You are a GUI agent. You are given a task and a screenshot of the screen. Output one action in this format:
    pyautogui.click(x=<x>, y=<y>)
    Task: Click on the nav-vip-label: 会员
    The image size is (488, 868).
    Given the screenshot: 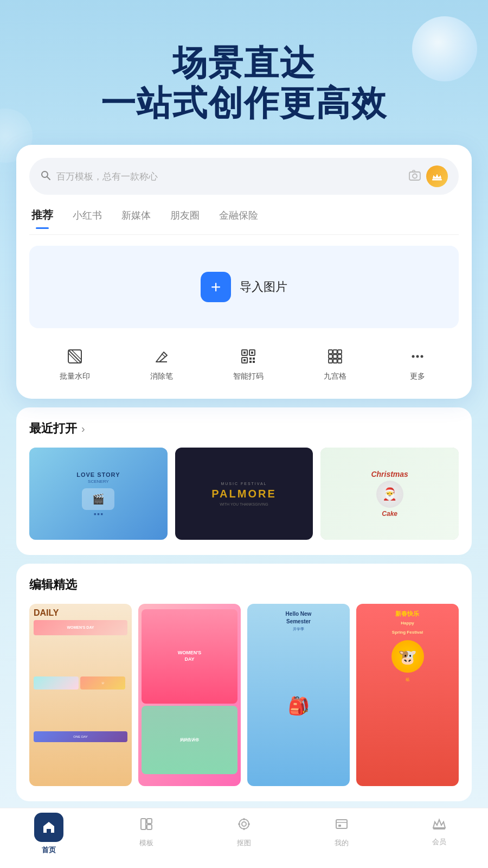 What is the action you would take?
    pyautogui.click(x=439, y=842)
    